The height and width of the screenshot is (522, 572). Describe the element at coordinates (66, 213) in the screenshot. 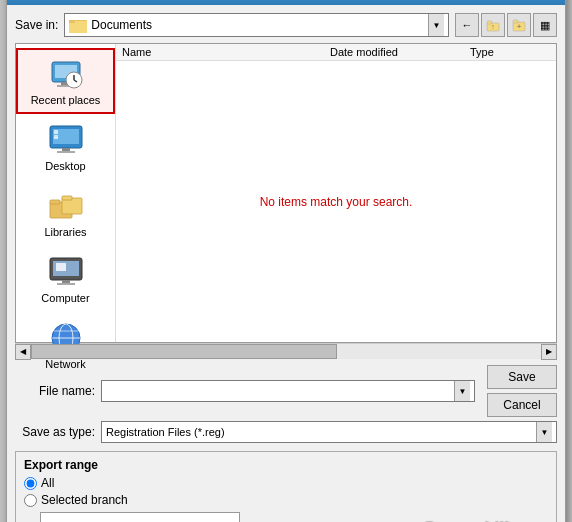

I see `nav-item-libraries: Libraries` at that location.